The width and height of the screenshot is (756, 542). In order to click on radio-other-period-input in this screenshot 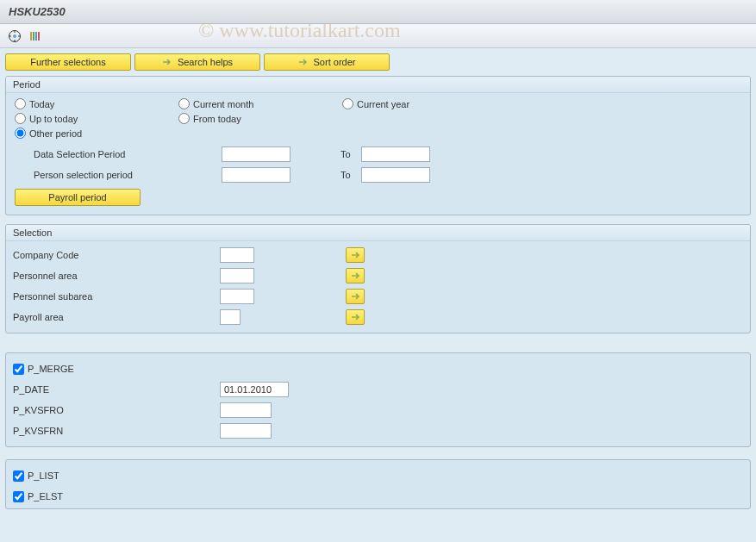, I will do `click(21, 133)`.